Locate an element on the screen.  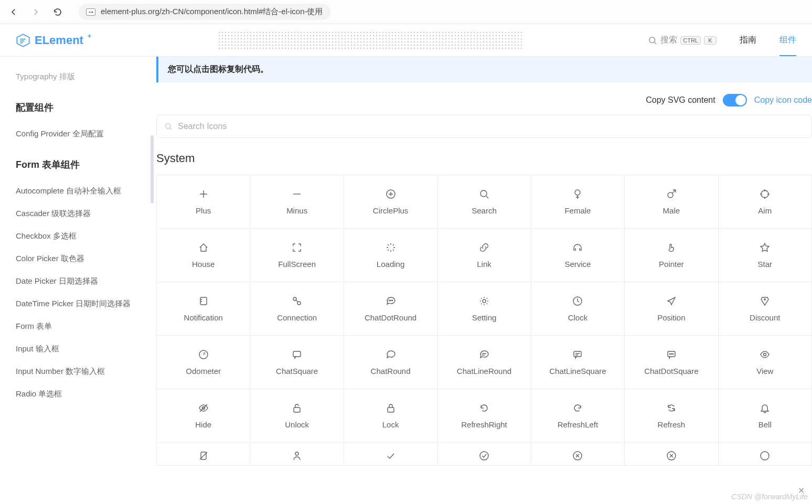
kbd-ctrl: CTRL is located at coordinates (690, 40).